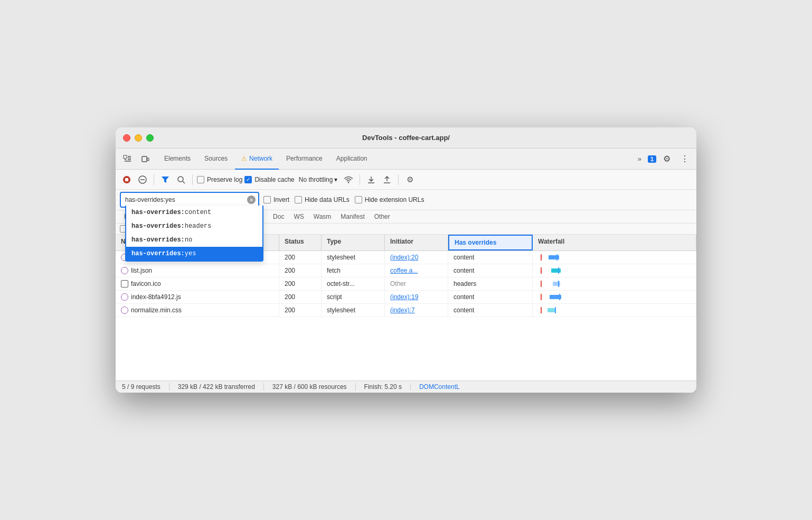  I want to click on clear-log-icon, so click(143, 180).